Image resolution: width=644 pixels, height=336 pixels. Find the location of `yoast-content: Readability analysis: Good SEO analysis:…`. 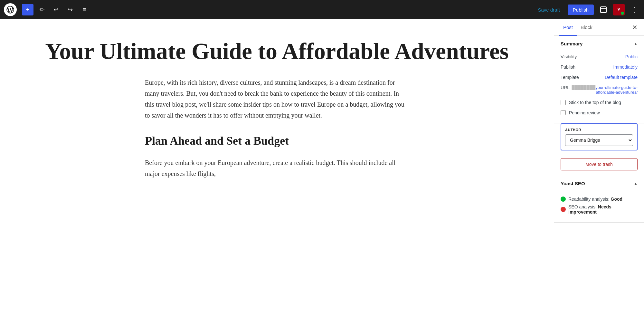

yoast-content: Readability analysis: Good SEO analysis:… is located at coordinates (599, 207).